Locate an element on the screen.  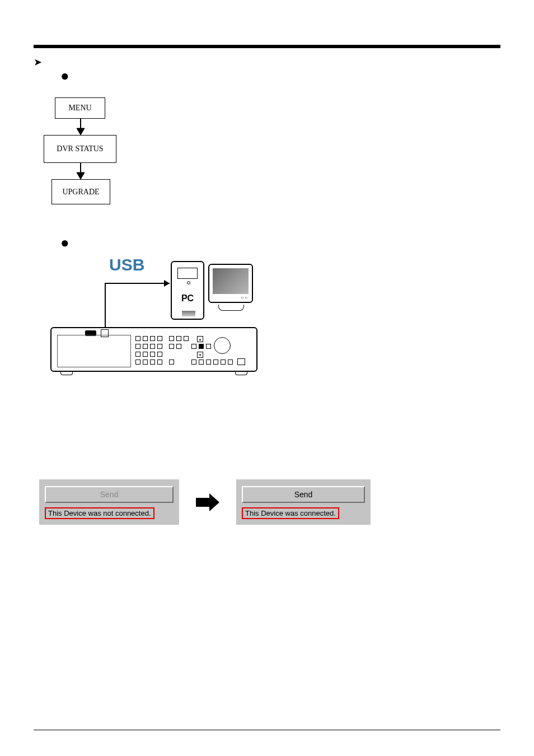
monitor-icon: ○ ○ is located at coordinates (231, 283).